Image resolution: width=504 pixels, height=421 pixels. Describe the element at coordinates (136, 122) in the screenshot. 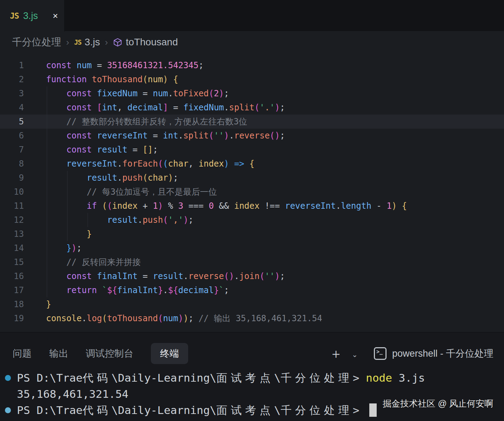

I see `code-text: // 整数部分转数组并反转，方便从左往右数3位` at that location.